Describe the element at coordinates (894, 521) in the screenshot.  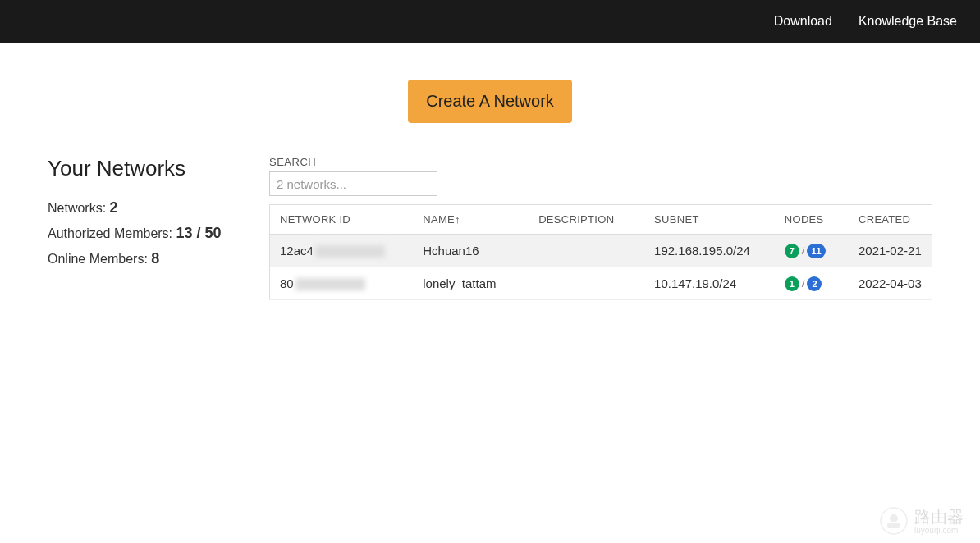
I see `router-icon` at that location.